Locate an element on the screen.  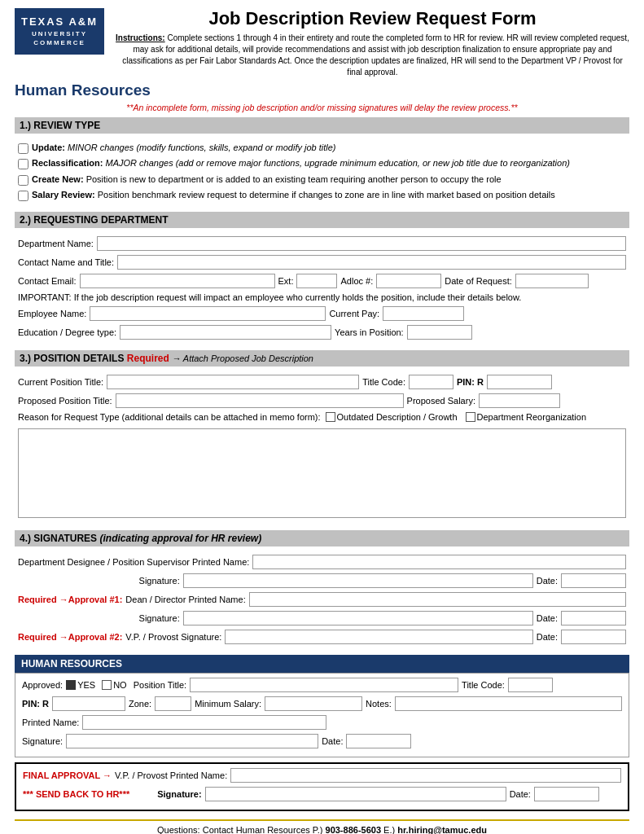
current-pay-input is located at coordinates (423, 314).